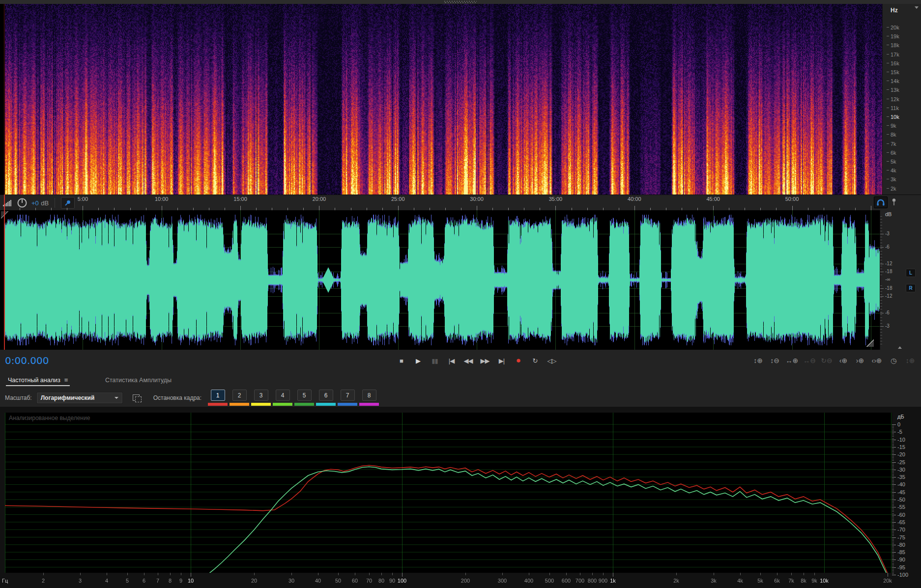 The image size is (921, 588). Describe the element at coordinates (261, 395) in the screenshot. I see `frame-hold-button-3: 3` at that location.